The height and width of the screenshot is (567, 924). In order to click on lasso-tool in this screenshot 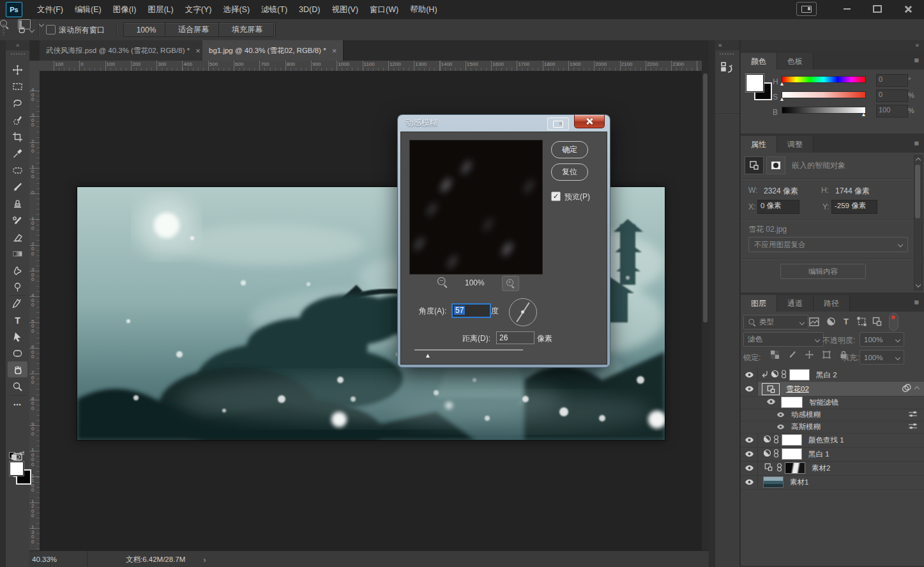, I will do `click(18, 103)`.